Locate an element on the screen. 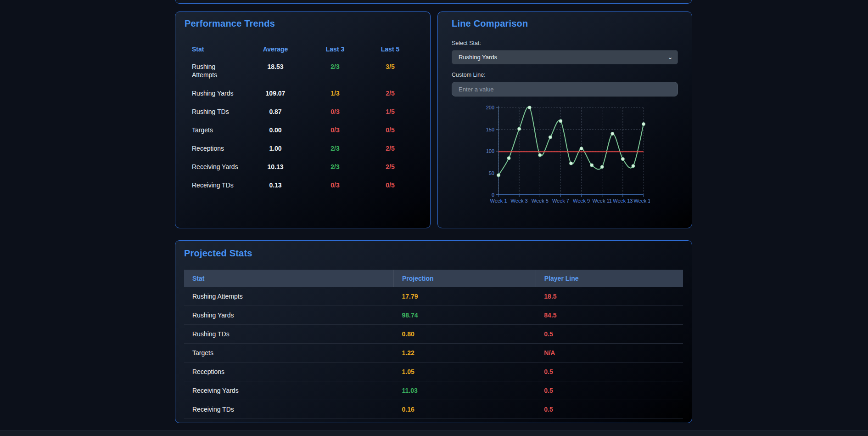 This screenshot has width=868, height=436. table-row: Receptions1.002/32/5 is located at coordinates (303, 148).